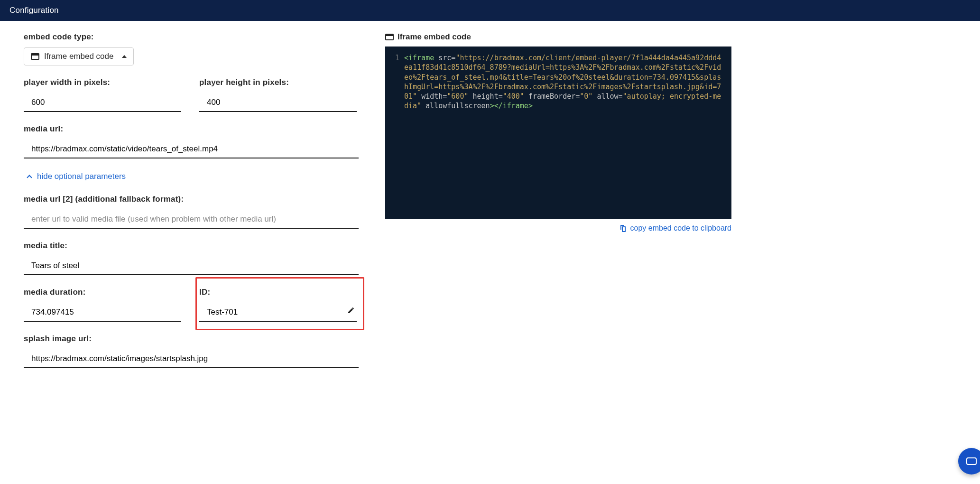  I want to click on embed-code-type-label: embed code type:, so click(191, 37).